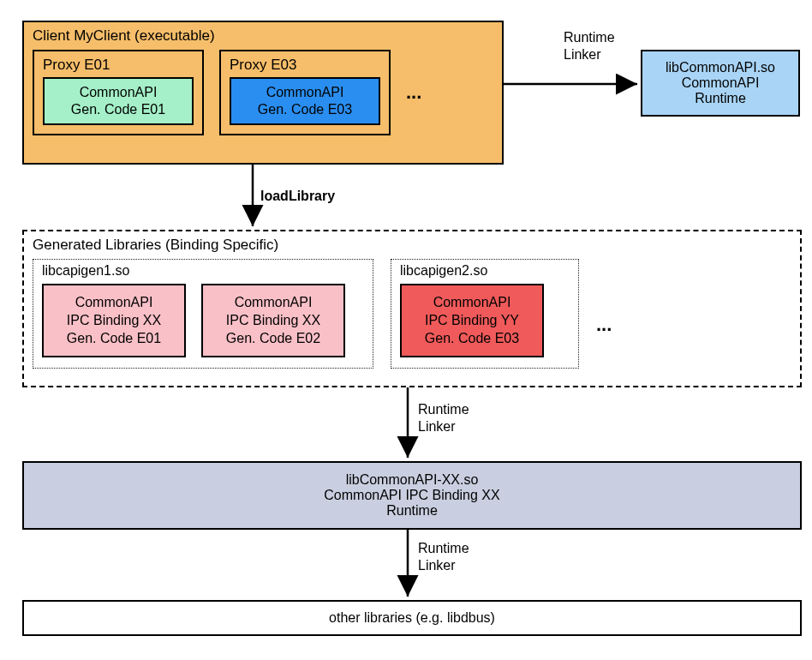 This screenshot has width=812, height=660. Describe the element at coordinates (444, 557) in the screenshot. I see `runtime-linker-label-3: Runtime Linker` at that location.